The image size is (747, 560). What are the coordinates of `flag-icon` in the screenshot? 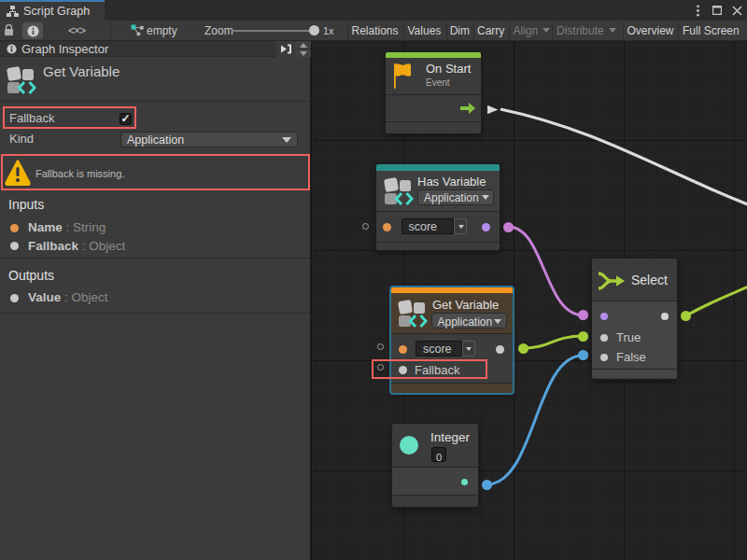 It's located at (403, 77).